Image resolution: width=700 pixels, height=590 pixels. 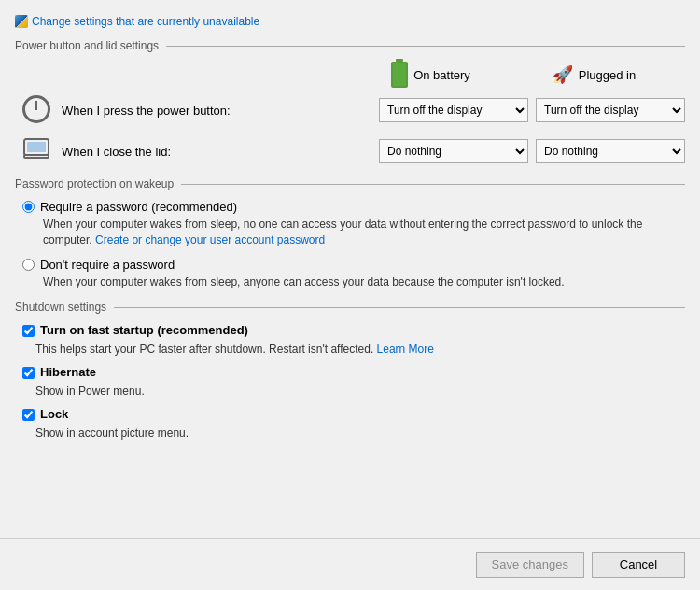 What do you see at coordinates (405, 349) in the screenshot?
I see `learn-more-link: Learn More` at bounding box center [405, 349].